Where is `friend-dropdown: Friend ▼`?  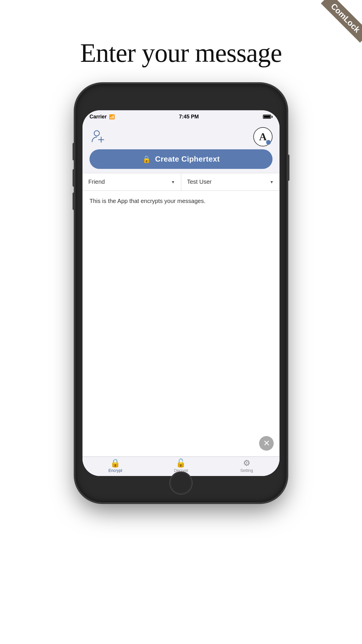 friend-dropdown: Friend ▼ is located at coordinates (132, 182).